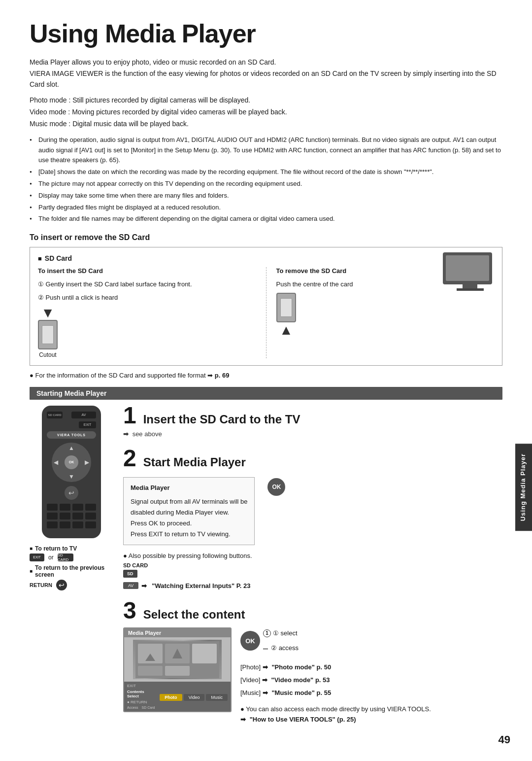  I want to click on music-mode-text: Music mode : Digital music data will be …, so click(266, 124).